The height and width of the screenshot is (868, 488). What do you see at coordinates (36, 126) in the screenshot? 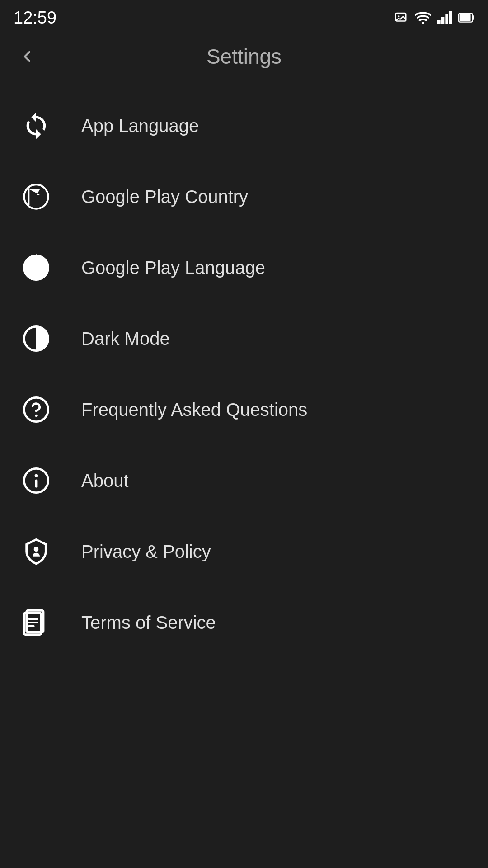
I see `refresh-icon` at bounding box center [36, 126].